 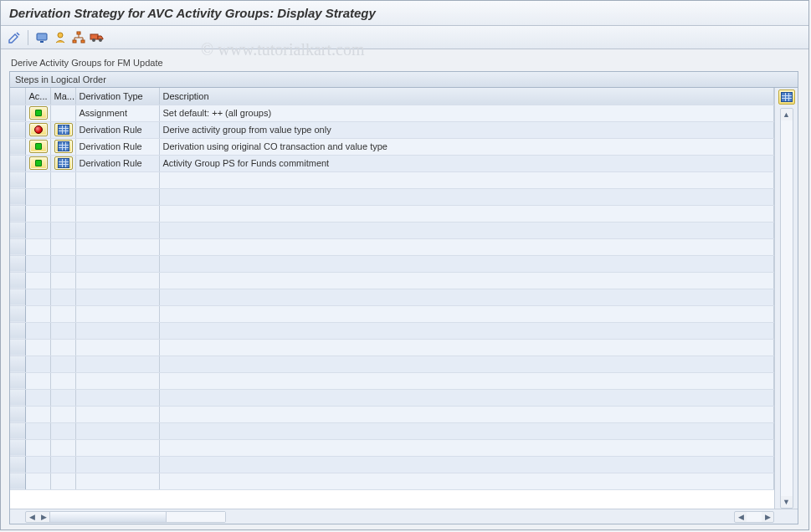 I want to click on configure-columns-button, so click(x=787, y=97).